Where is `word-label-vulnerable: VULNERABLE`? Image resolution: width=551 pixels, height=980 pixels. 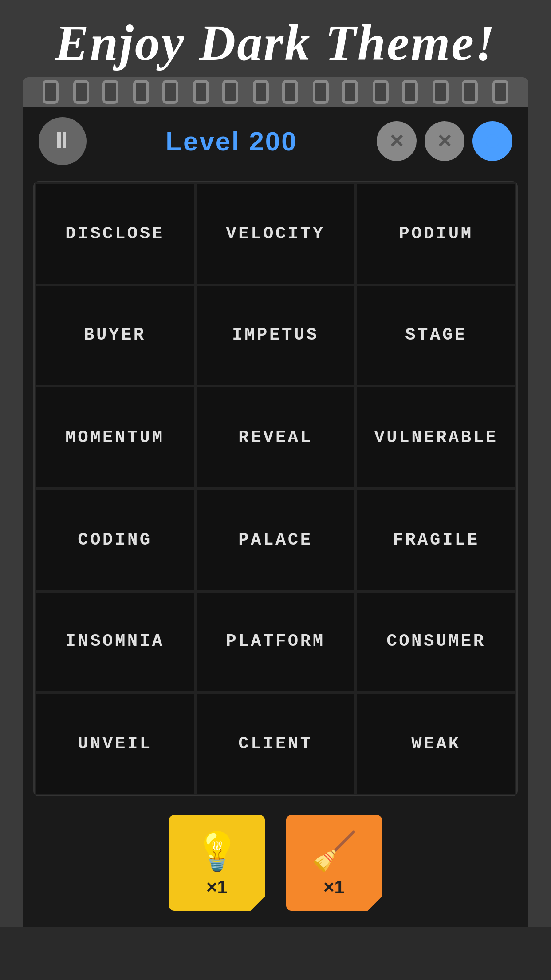 word-label-vulnerable: VULNERABLE is located at coordinates (436, 438).